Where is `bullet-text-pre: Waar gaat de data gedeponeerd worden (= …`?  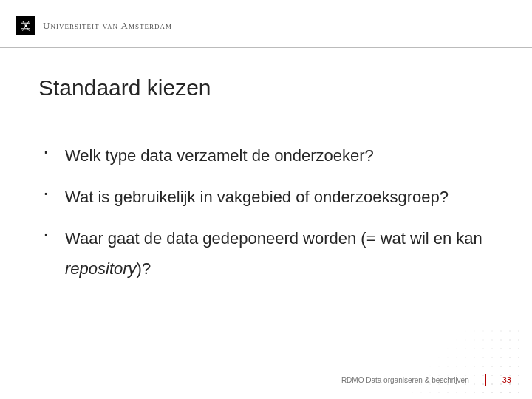 bullet-text-pre: Waar gaat de data gedeponeerd worden (= … is located at coordinates (273, 238).